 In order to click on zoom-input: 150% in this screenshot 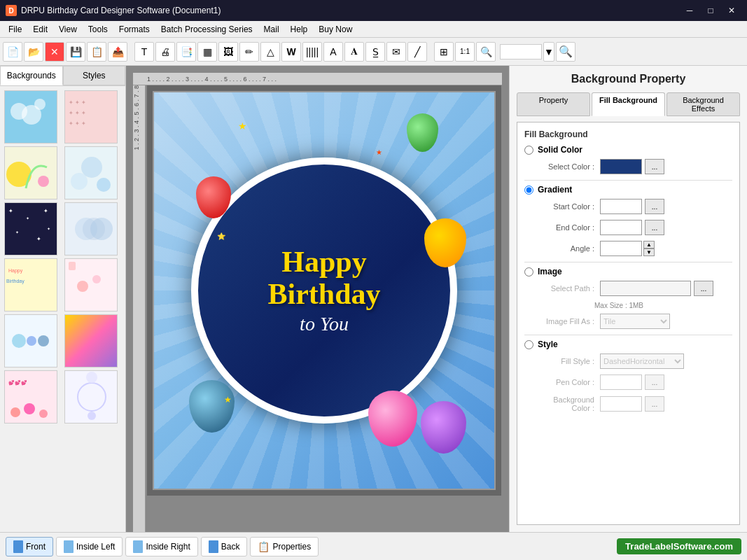, I will do `click(521, 52)`.